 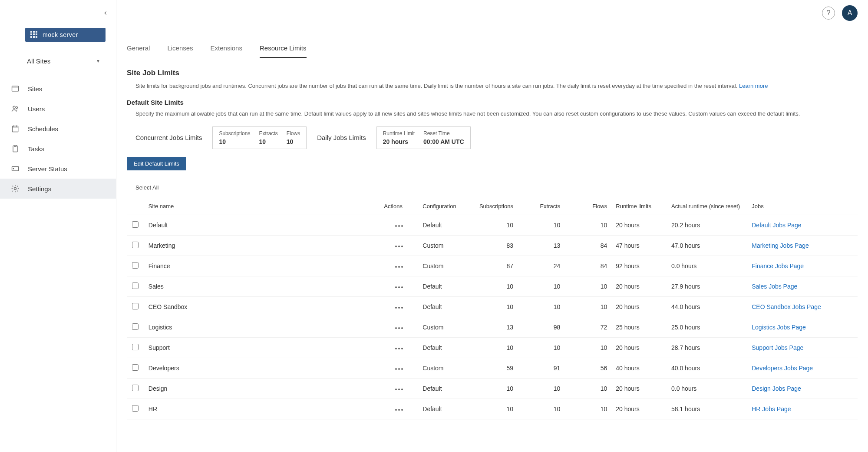 I want to click on col-extracts: Extracts, so click(x=541, y=206).